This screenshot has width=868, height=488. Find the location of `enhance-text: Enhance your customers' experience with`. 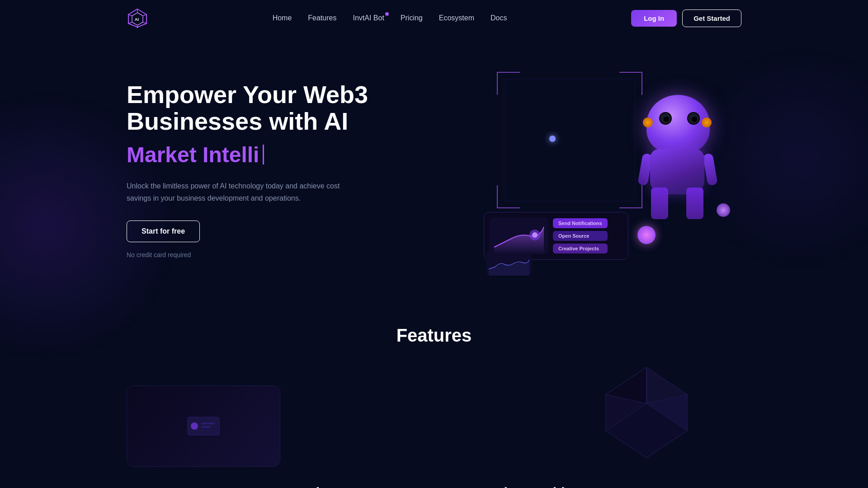

enhance-text: Enhance your customers' experience with is located at coordinates (434, 486).